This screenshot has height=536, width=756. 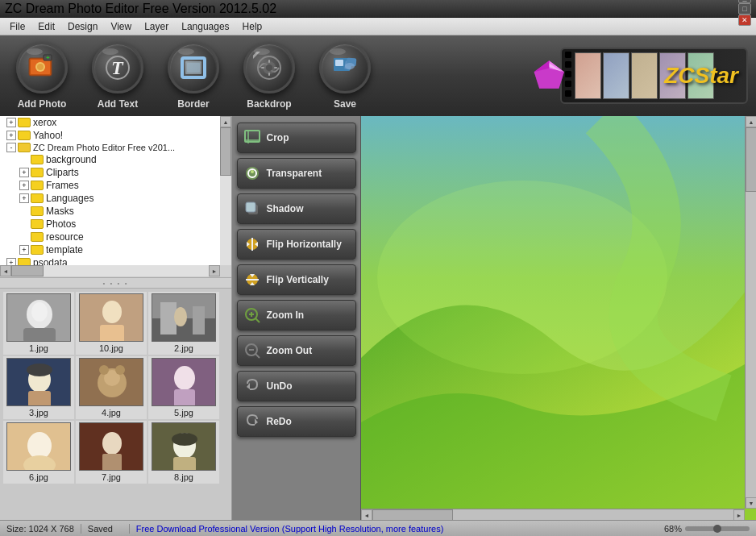 I want to click on tree-item-frames: + Frames, so click(x=119, y=185).